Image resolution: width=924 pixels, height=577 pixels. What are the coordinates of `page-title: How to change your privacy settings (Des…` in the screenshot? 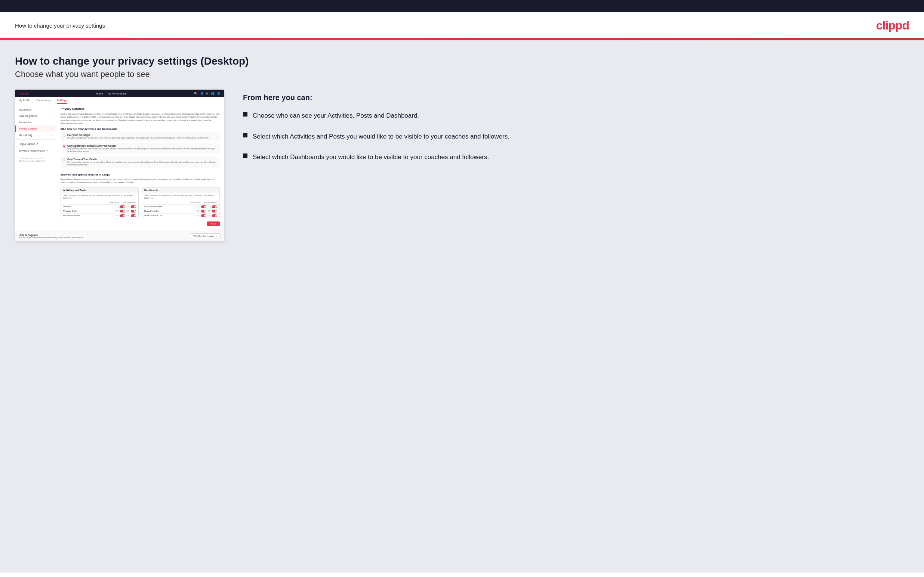 It's located at (462, 61).